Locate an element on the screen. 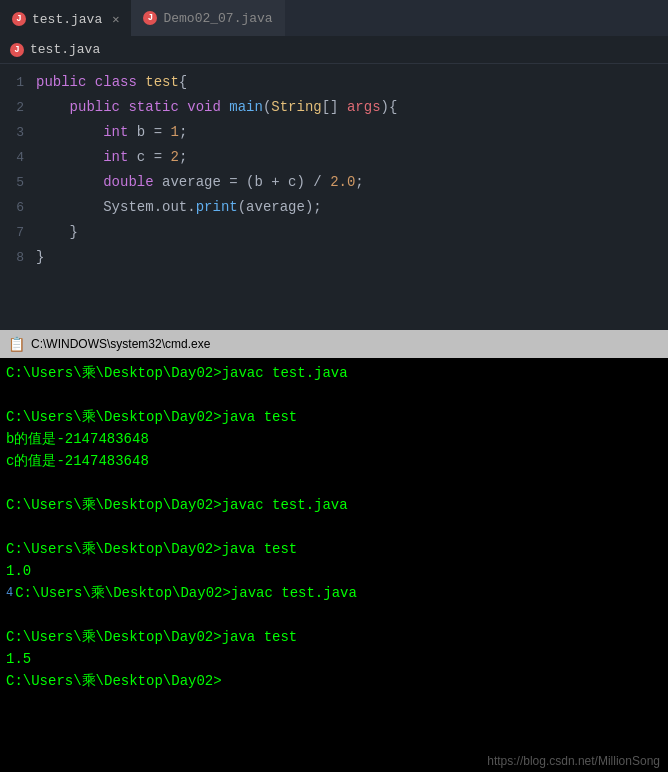  cmd-output-2: c的值是-2147483648 is located at coordinates (334, 461).